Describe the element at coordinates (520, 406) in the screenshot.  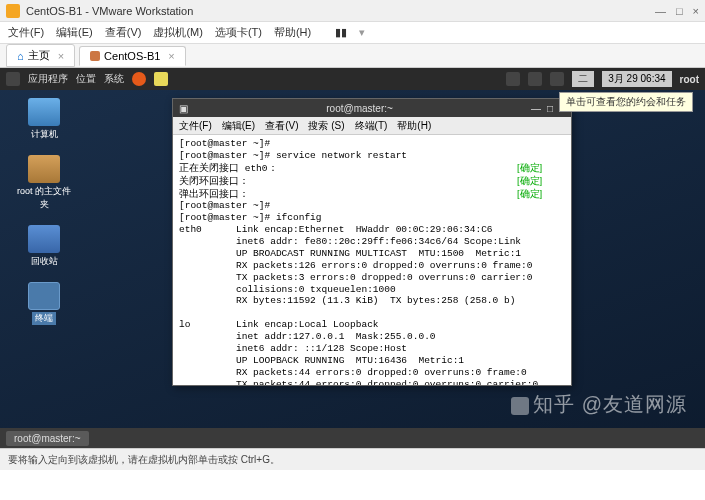
I see `zhihu-logo-icon` at that location.